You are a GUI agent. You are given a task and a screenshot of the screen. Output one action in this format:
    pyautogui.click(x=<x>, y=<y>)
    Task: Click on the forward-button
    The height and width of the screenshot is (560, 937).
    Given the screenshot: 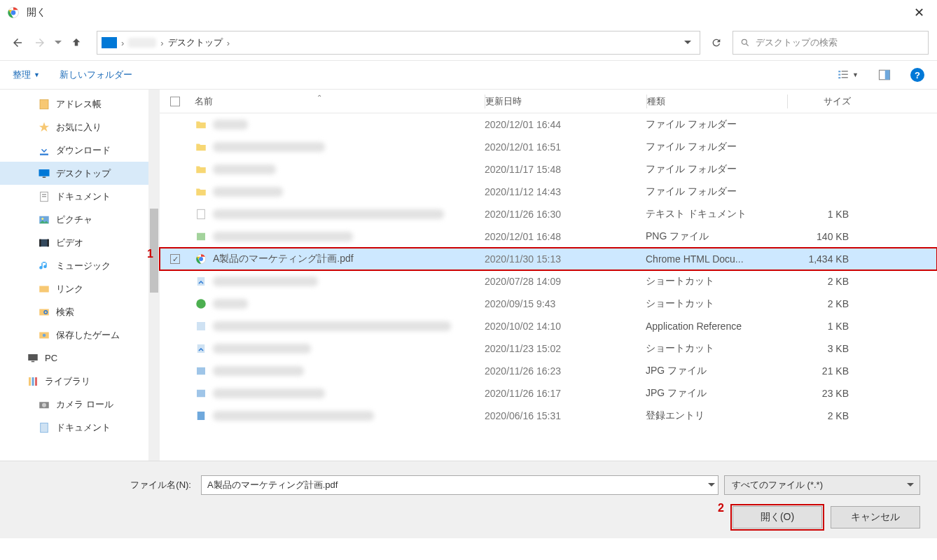 What is the action you would take?
    pyautogui.click(x=40, y=43)
    